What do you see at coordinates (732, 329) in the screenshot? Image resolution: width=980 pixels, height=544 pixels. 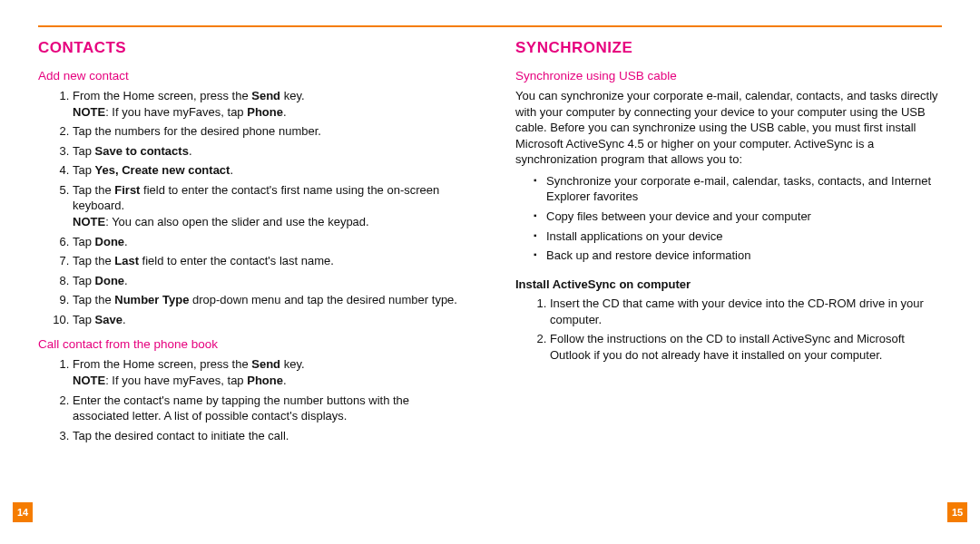 I see `install-activesync-steps: Insert the CD that came with your device…` at bounding box center [732, 329].